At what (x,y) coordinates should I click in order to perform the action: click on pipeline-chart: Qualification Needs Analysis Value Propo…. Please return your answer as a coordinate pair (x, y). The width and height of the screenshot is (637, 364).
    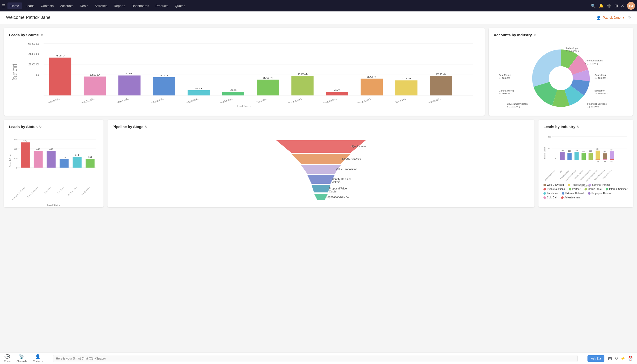
    Looking at the image, I should click on (321, 168).